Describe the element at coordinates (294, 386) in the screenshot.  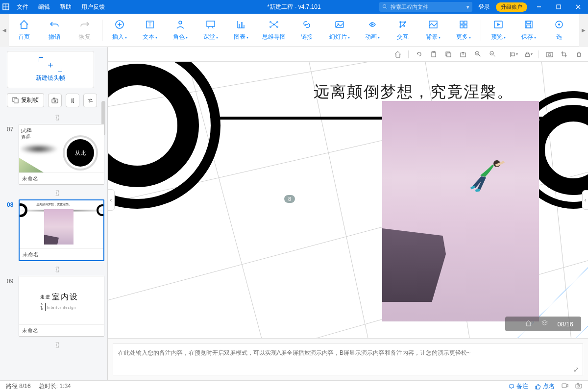
I see `status-bar: 路径 8/16 总时长: 1:34 备注 点名` at that location.